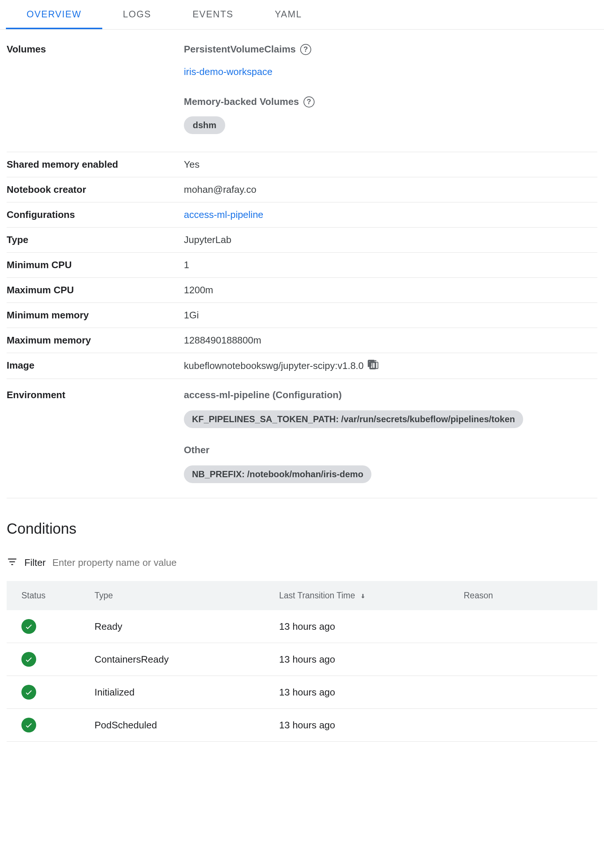 This screenshot has width=604, height=868. I want to click on filter-input, so click(325, 563).